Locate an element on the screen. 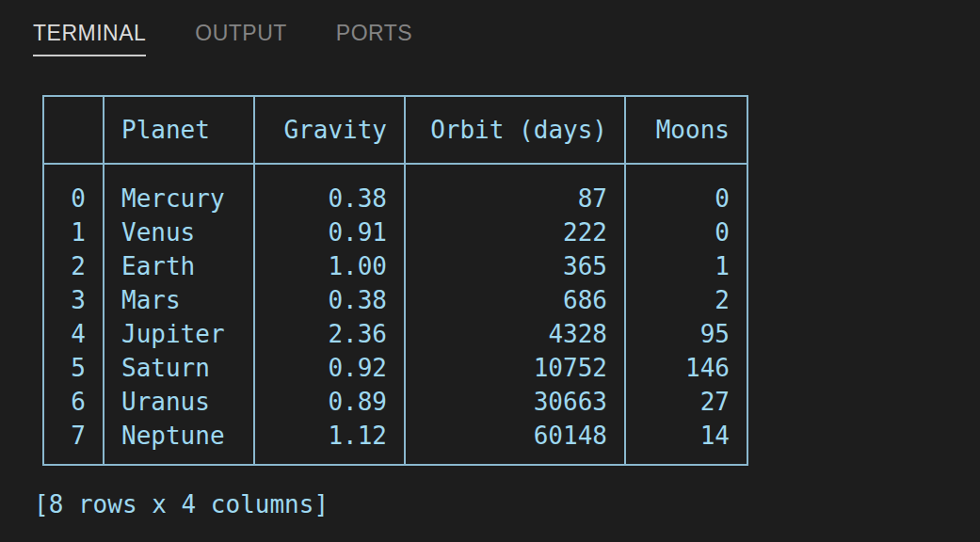 This screenshot has width=980, height=542. cell-gravity: 0.91 is located at coordinates (329, 232).